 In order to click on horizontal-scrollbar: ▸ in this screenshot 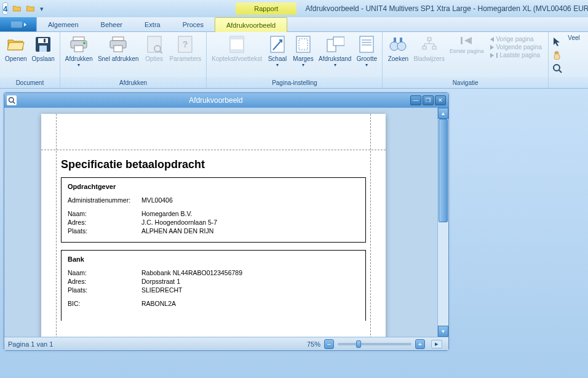, I will do `click(437, 344)`.